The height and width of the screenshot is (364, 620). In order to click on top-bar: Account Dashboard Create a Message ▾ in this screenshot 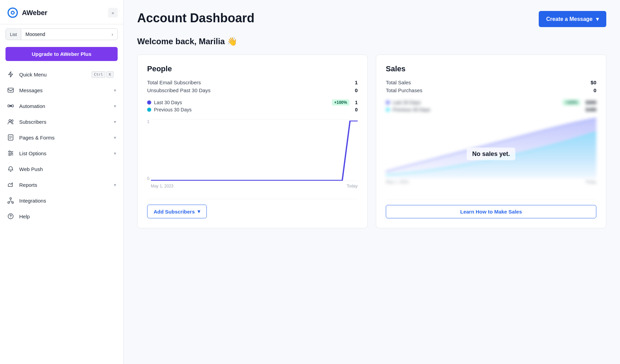, I will do `click(372, 19)`.